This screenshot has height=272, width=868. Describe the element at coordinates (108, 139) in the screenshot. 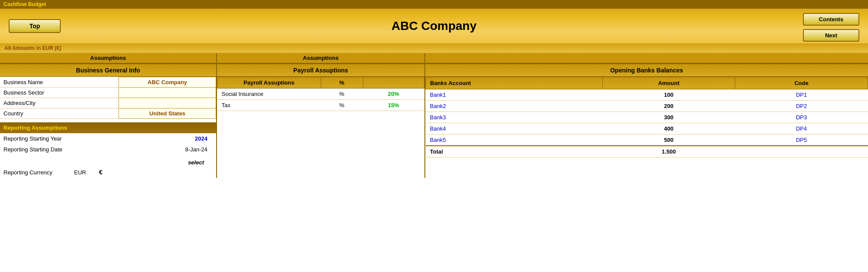

I see `table-row: Reporting Starting Year 2024` at that location.